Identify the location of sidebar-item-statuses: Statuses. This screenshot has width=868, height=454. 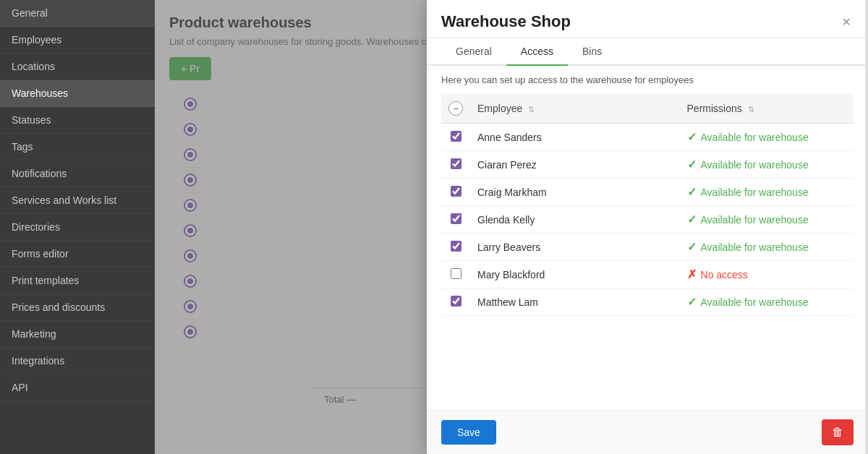
(77, 120).